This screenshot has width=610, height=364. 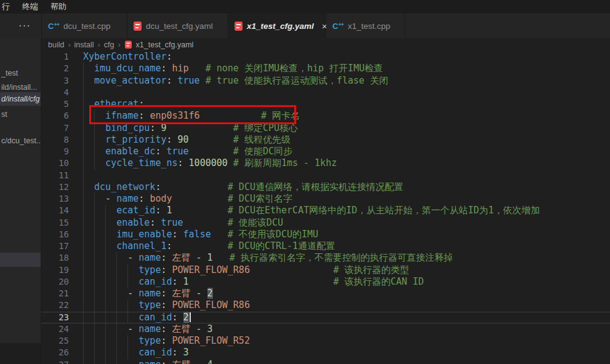 I want to click on line-number: 1, so click(x=55, y=57).